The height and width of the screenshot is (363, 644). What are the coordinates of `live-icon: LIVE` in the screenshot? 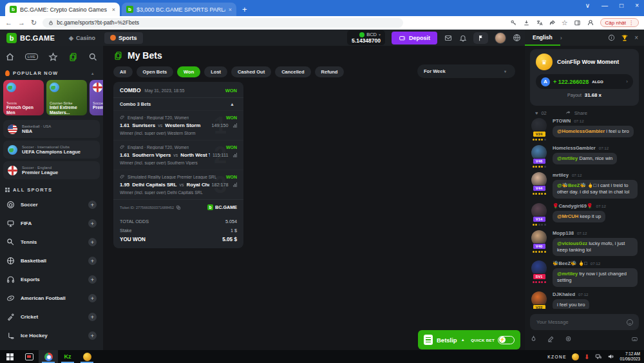 It's located at (32, 57).